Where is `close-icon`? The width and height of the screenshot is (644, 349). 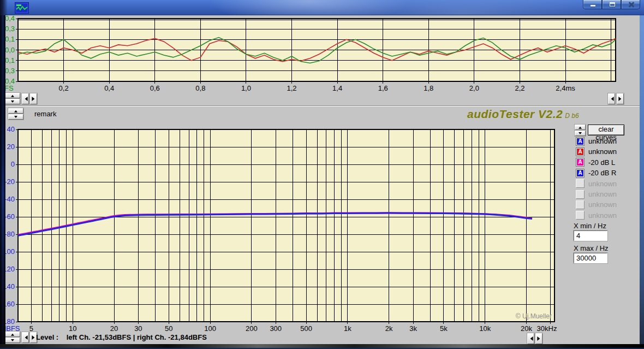
close-icon is located at coordinates (631, 4).